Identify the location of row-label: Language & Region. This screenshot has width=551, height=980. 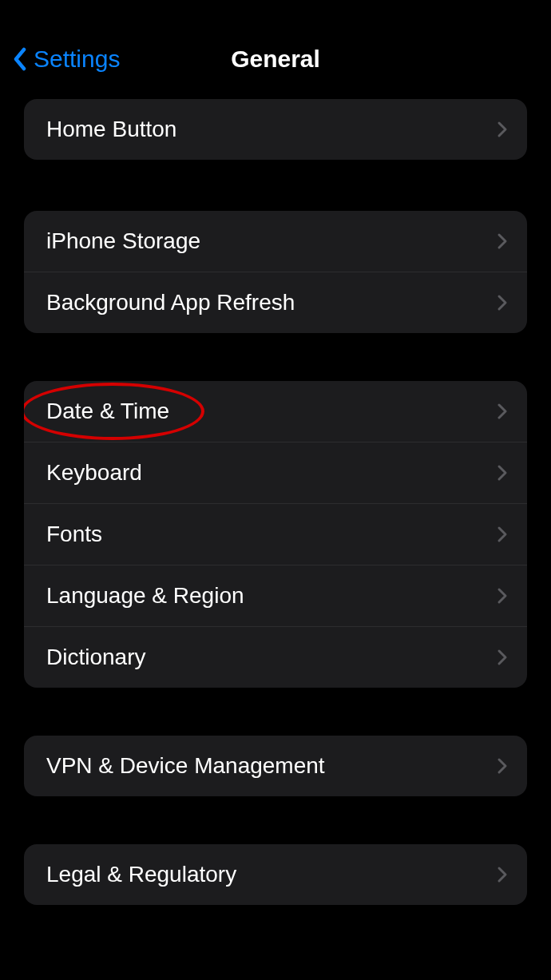
(145, 596).